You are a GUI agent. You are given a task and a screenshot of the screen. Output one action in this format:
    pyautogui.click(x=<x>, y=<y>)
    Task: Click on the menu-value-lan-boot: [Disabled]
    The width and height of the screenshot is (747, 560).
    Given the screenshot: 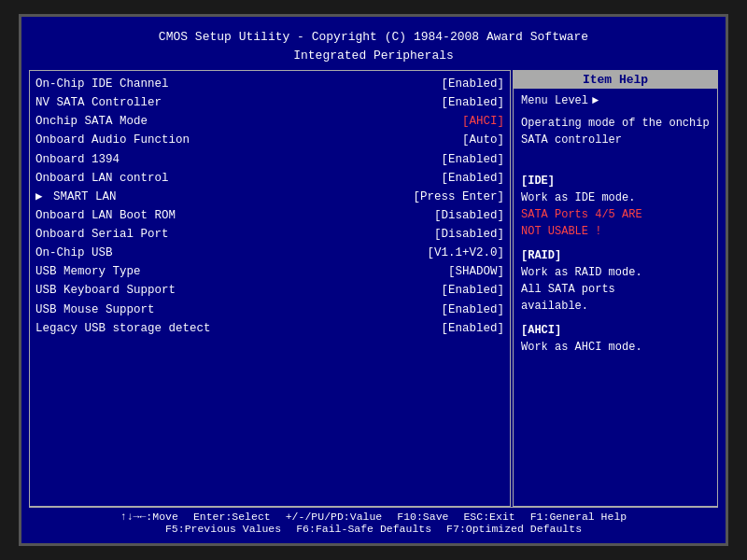 What is the action you would take?
    pyautogui.click(x=469, y=216)
    